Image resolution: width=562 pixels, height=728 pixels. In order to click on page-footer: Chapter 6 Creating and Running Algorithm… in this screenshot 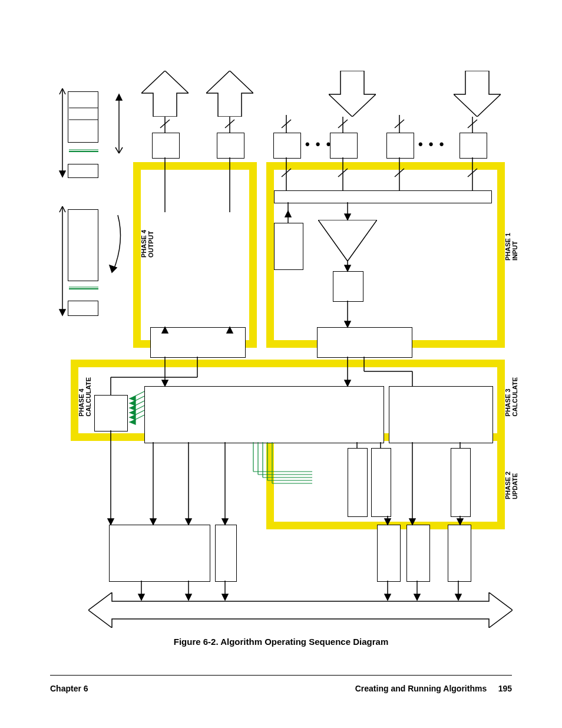, I will do `click(281, 689)`.